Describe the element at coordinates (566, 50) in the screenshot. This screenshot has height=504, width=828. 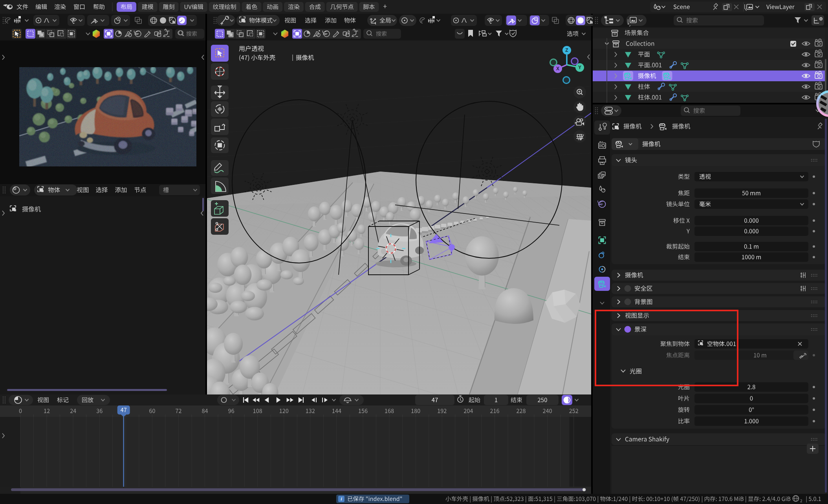
I see `svg-text: Z` at that location.